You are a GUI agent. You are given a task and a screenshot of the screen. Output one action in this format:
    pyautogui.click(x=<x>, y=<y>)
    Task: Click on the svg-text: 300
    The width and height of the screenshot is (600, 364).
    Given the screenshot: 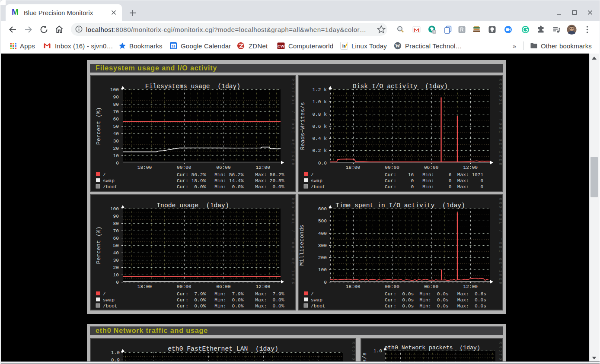 What is the action you would take?
    pyautogui.click(x=322, y=246)
    